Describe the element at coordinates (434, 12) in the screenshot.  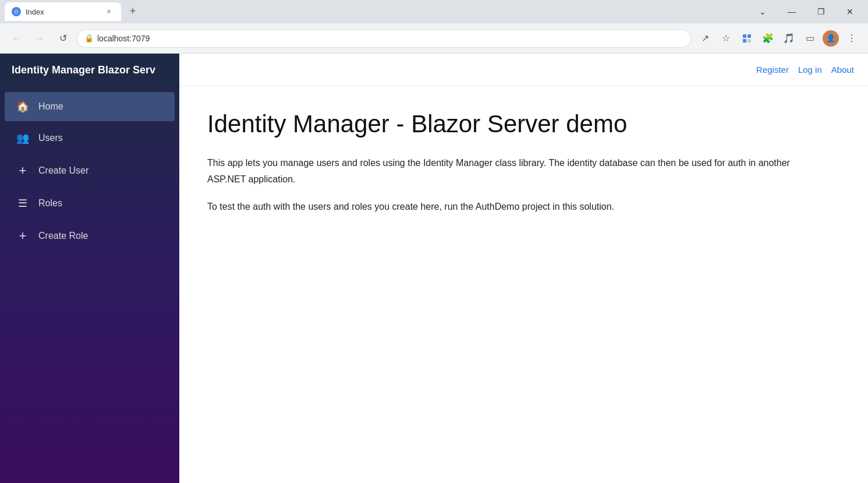
I see `title-bar: ⊙ Index × + ⌄ — ❐ ✕` at that location.